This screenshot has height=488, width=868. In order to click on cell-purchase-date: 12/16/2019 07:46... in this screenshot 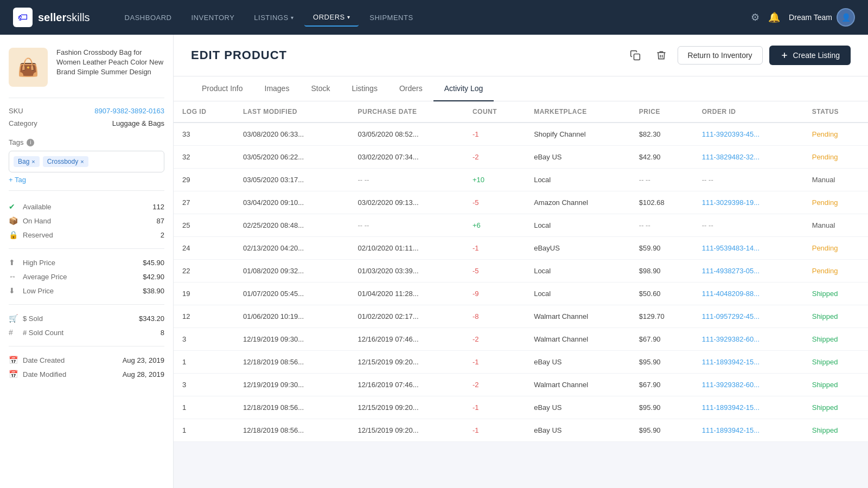, I will do `click(406, 385)`.